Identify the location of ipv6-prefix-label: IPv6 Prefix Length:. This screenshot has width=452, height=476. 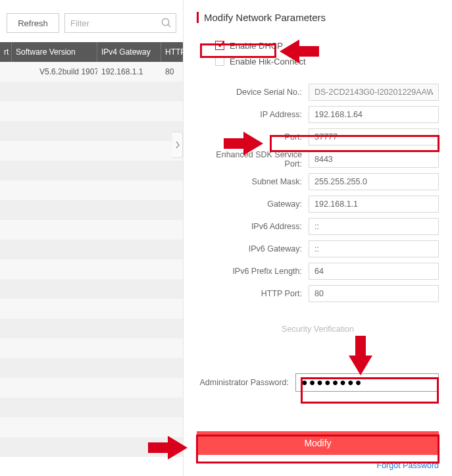
(253, 271).